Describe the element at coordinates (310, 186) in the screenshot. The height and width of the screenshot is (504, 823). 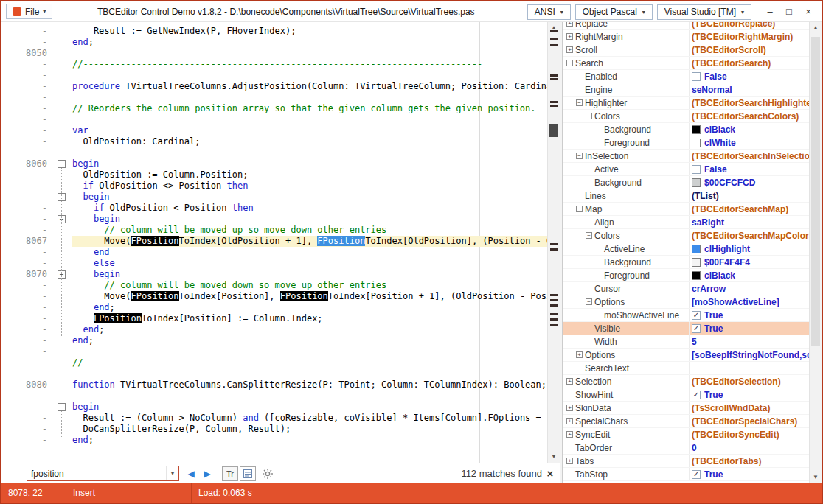
I see `code-text: if OldPosition <> Position then` at that location.